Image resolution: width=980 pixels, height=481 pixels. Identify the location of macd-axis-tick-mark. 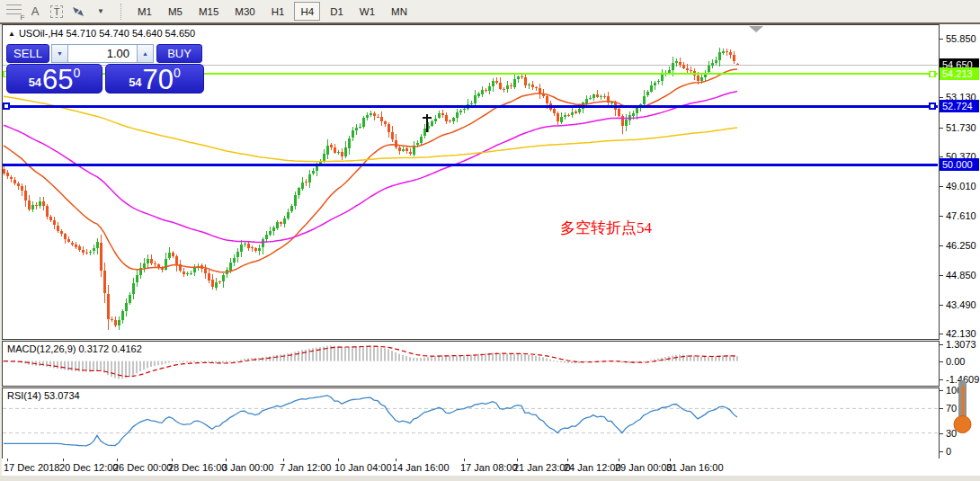
(941, 379).